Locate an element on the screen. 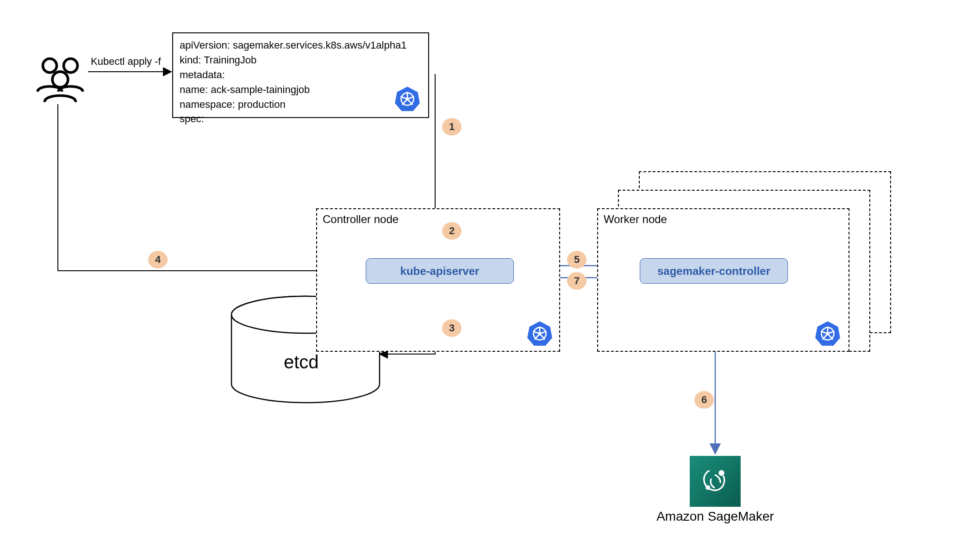  yaml-manifest-box: apiVersion: sagemaker.services.k8s.aws/v… is located at coordinates (301, 75).